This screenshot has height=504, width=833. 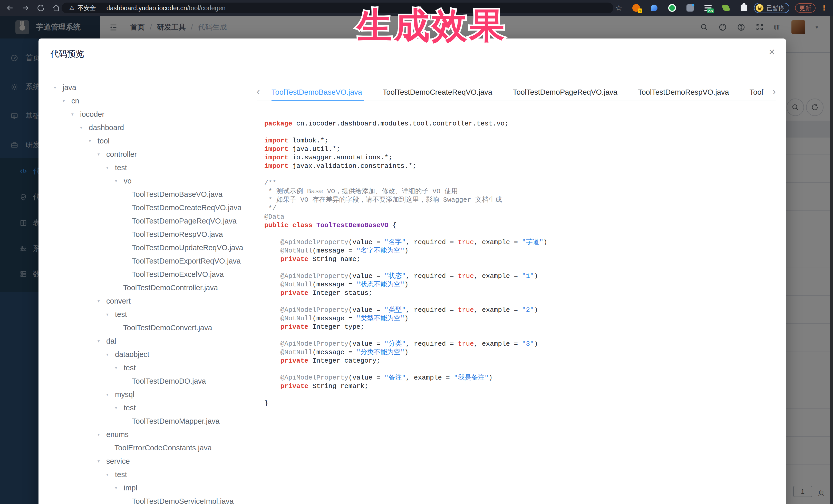 What do you see at coordinates (149, 88) in the screenshot?
I see `tree-folder: ▾java` at bounding box center [149, 88].